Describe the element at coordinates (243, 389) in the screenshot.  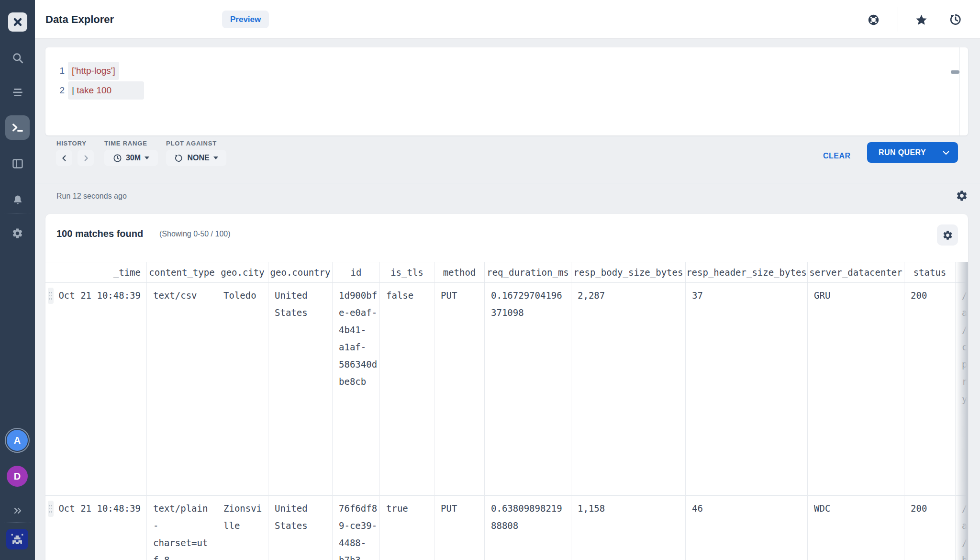
I see `cell-geo-city: Toledo` at that location.